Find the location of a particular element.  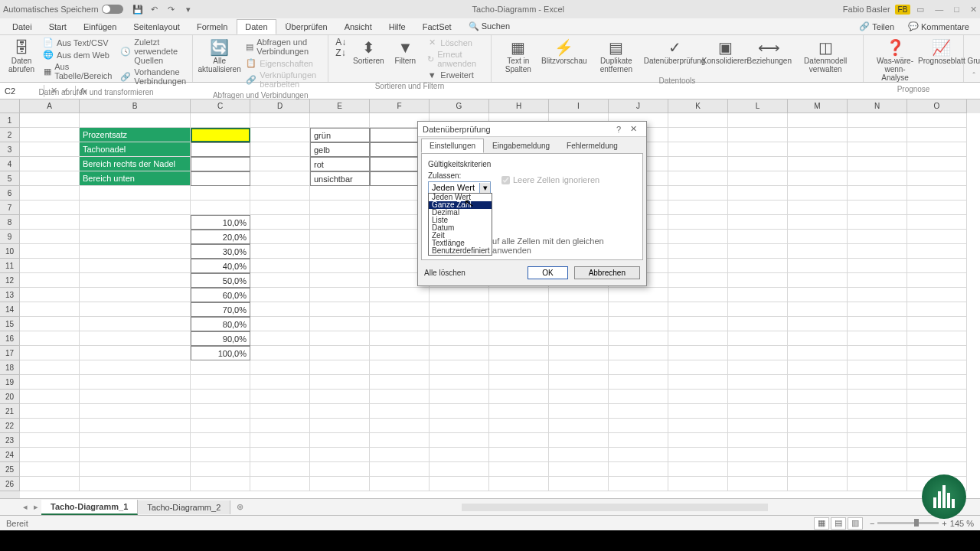

col-header: G is located at coordinates (459, 106).